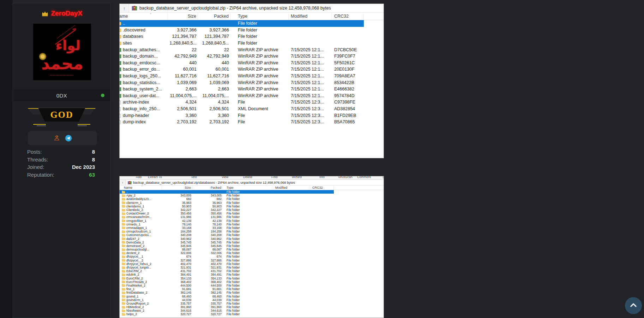  Describe the element at coordinates (242, 37) in the screenshot. I see `file-row: databases121,394,787121,394,787File fold…` at that location.